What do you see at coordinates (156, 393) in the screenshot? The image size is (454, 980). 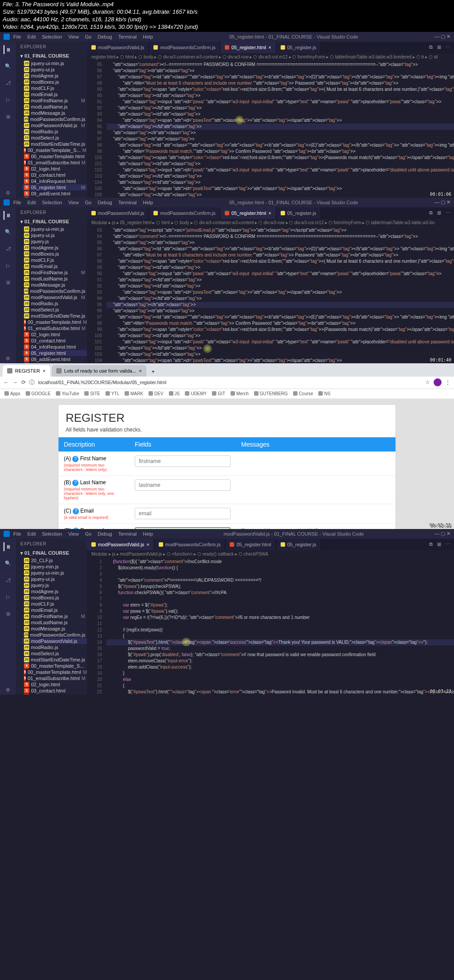 I see `bookmark-DEV: DEV` at bounding box center [156, 393].